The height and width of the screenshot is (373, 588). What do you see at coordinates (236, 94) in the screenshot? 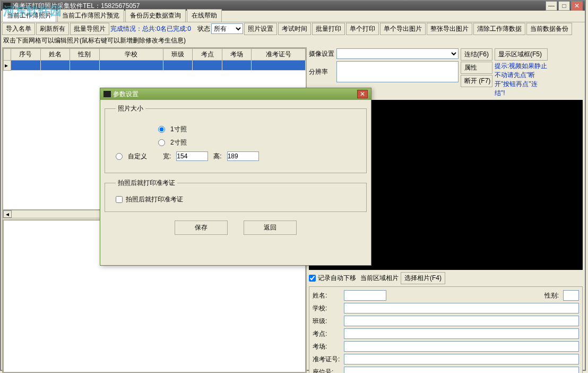
I see `dialog-titlebar: 参数设置 ✕` at bounding box center [236, 94].